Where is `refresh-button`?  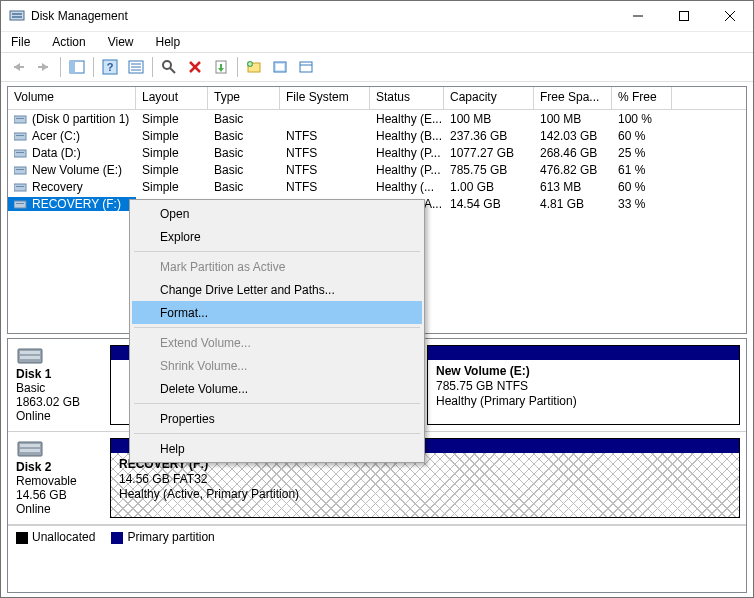
refresh-button is located at coordinates (169, 67).